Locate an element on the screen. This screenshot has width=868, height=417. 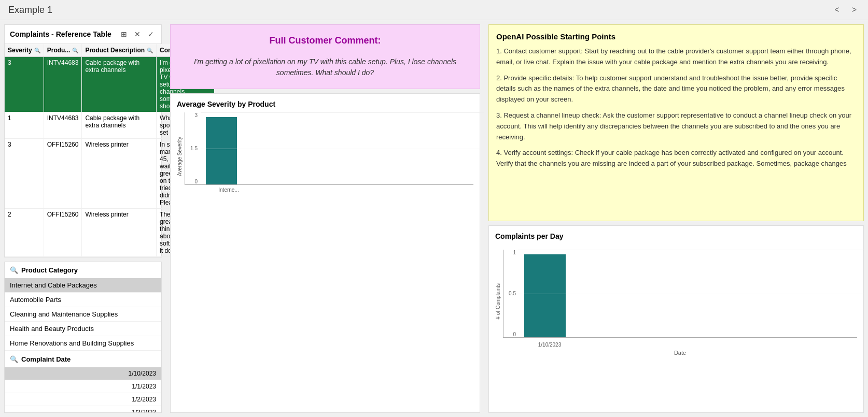
product-category-item: Home Renovations and Building Supplies is located at coordinates (83, 343).